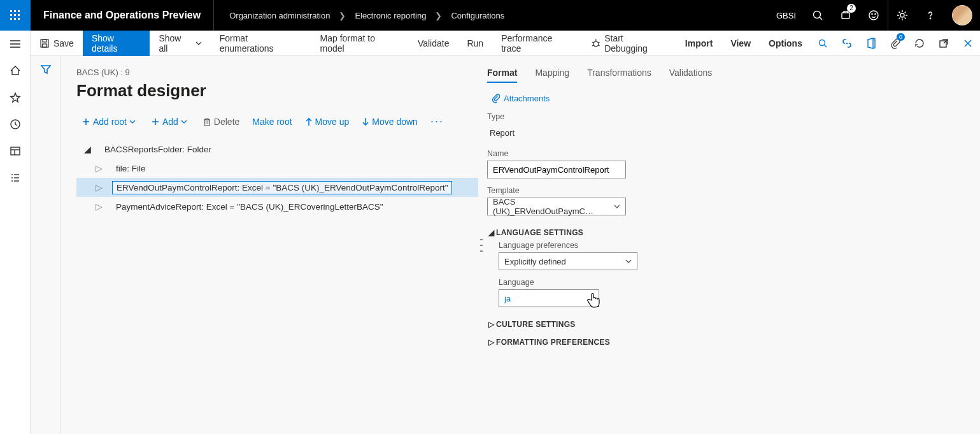 Image resolution: width=980 pixels, height=434 pixels. Describe the element at coordinates (699, 43) in the screenshot. I see `import-button: Import` at that location.